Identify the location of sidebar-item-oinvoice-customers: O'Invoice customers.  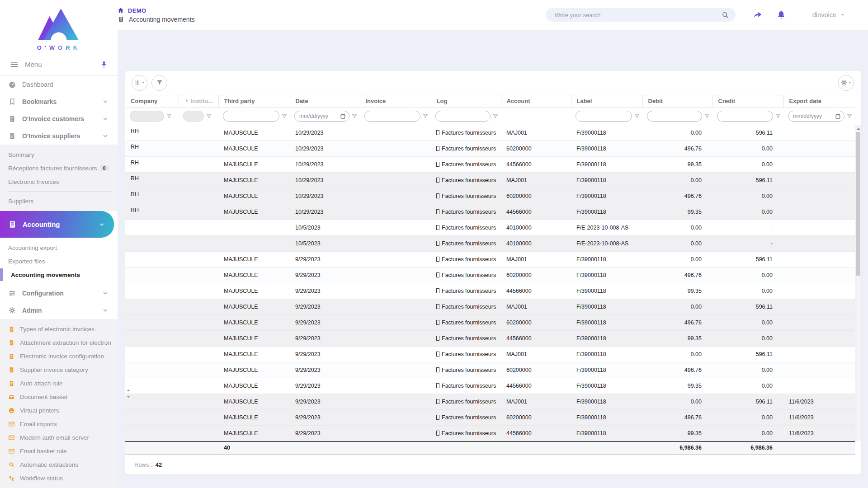
(59, 119).